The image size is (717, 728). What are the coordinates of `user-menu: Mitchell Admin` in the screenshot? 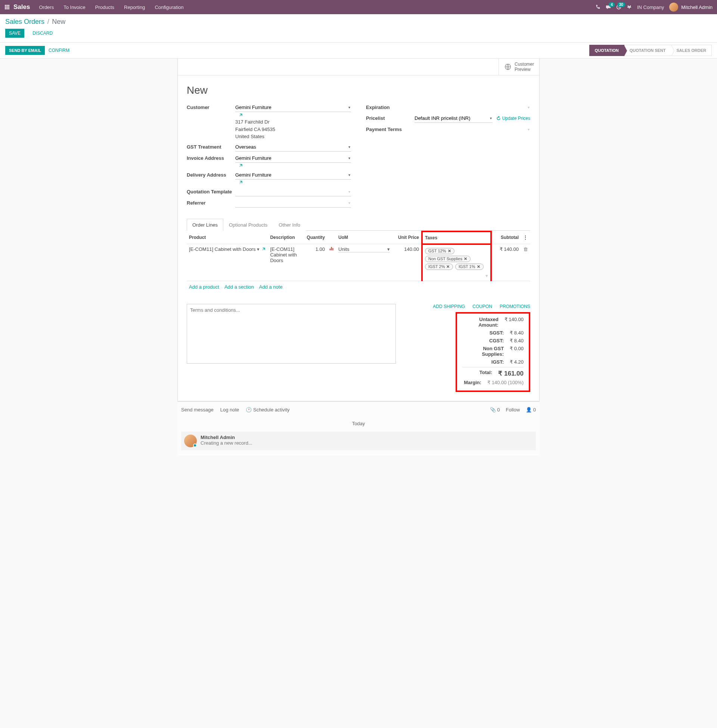 It's located at (691, 7).